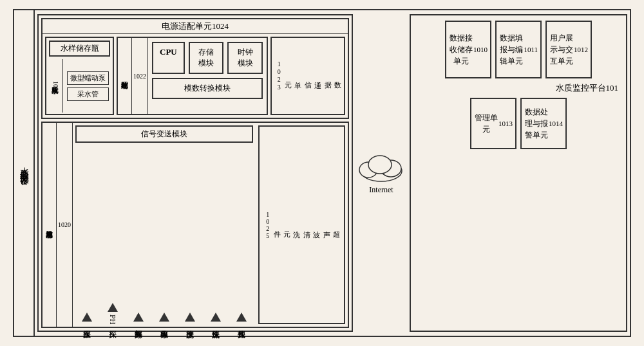  I want to click on processing-unit: 处理与控制单元 1022 CPU 存储模块 时钟模块 模数转换模块, so click(192, 76).